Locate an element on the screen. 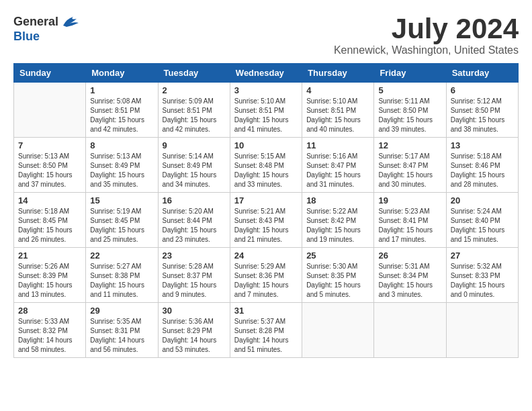  day-number: 29 is located at coordinates (122, 310).